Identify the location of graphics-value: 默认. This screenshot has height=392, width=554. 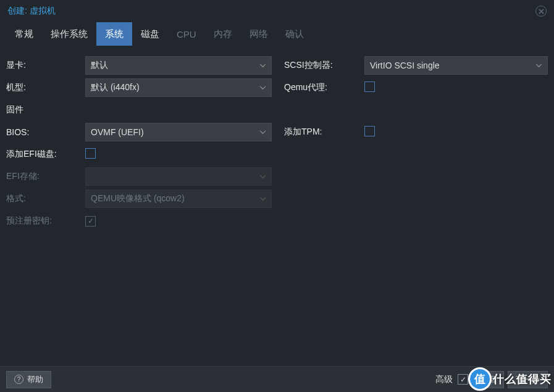
(99, 65).